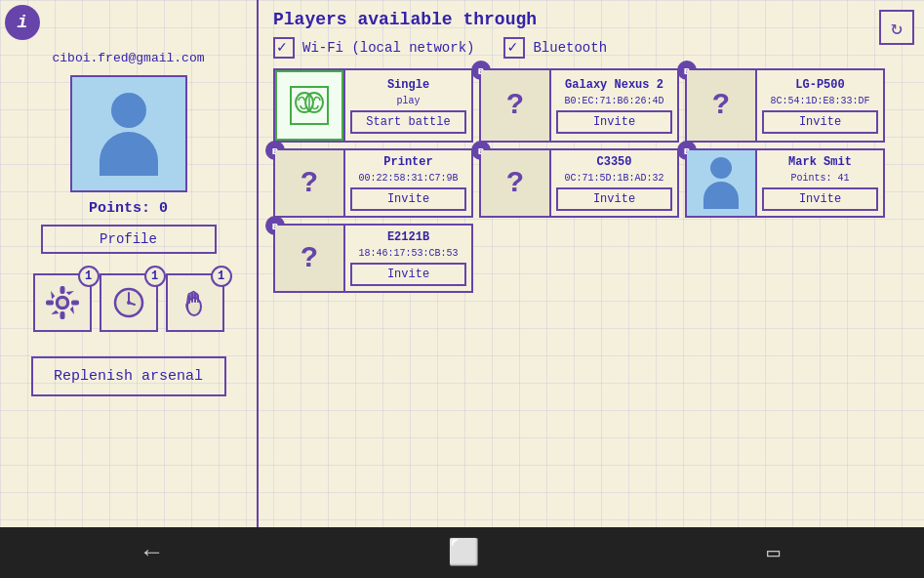 This screenshot has width=924, height=578. What do you see at coordinates (129, 239) in the screenshot?
I see `profile-button: Profile` at bounding box center [129, 239].